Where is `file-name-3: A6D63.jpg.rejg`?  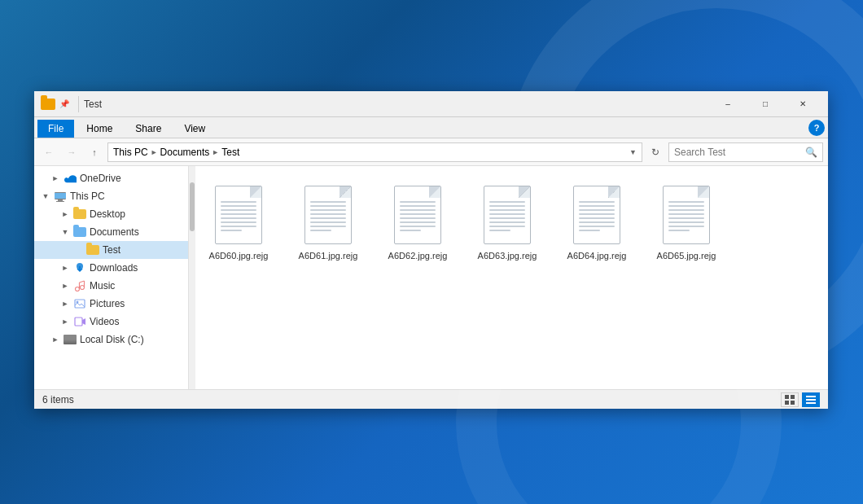
file-name-3: A6D63.jpg.rejg is located at coordinates (508, 256).